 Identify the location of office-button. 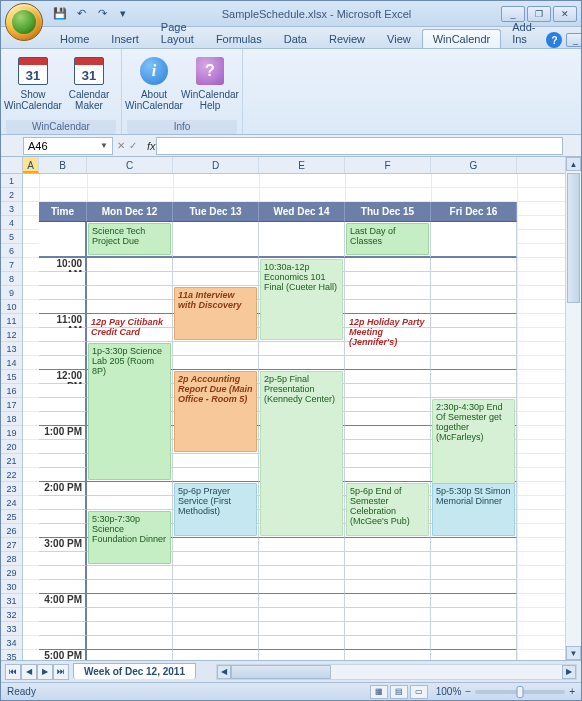
(24, 22).